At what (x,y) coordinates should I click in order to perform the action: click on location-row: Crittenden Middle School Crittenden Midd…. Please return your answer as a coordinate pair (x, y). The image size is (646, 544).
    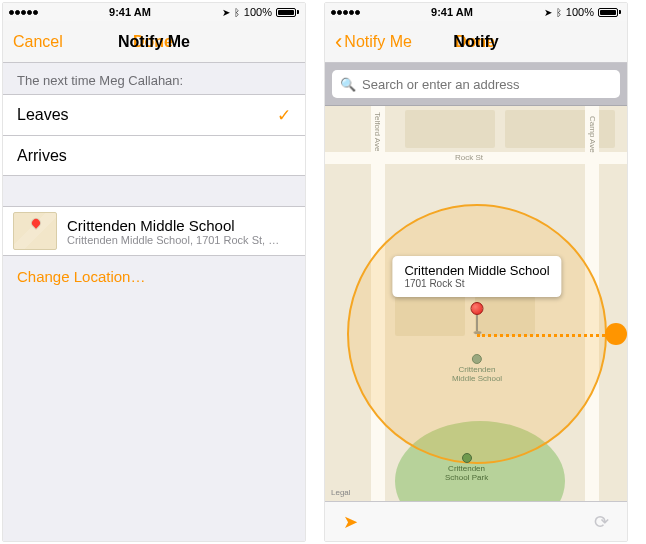
    Looking at the image, I should click on (154, 231).